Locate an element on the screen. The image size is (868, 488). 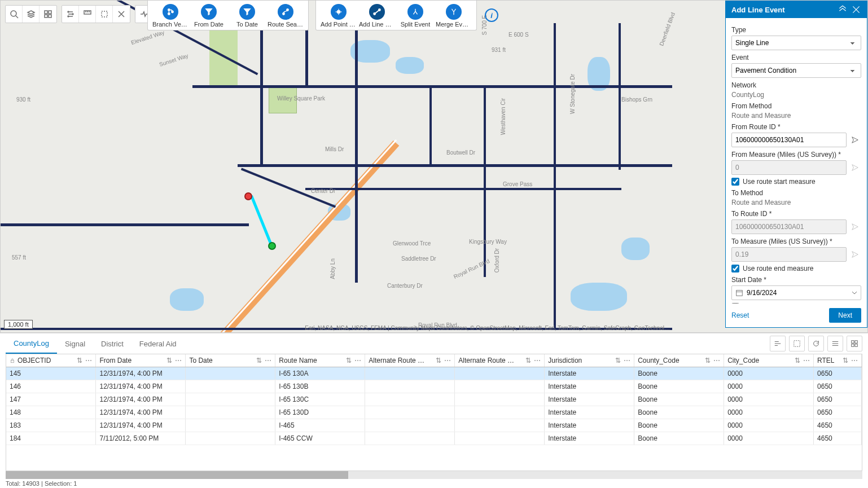
column-header: OBJECTID⇅⋯ is located at coordinates (51, 361).